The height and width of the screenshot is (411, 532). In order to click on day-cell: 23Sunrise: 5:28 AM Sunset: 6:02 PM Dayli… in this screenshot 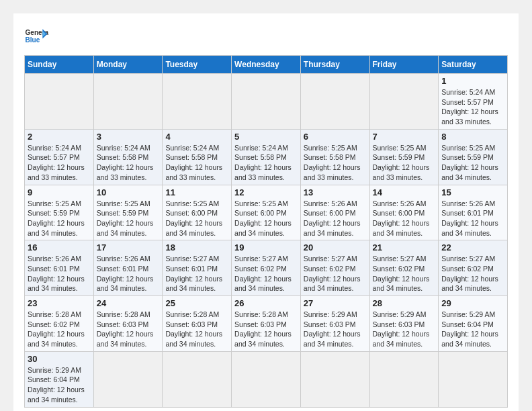, I will do `click(59, 324)`.